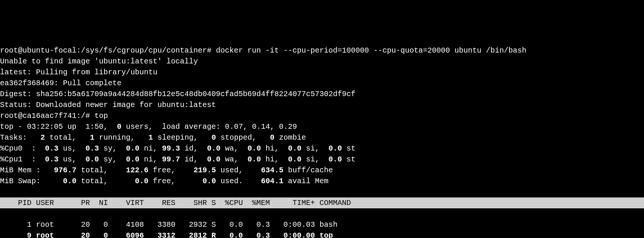  What do you see at coordinates (148, 127) in the screenshot?
I see `top-summary-line: top - 03:22:05 up 1:50, 0 users, load av…` at bounding box center [148, 127].